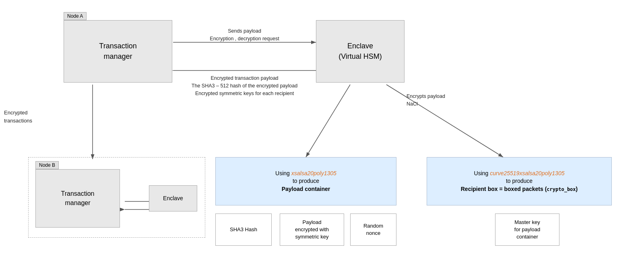 The height and width of the screenshot is (255, 644). Describe the element at coordinates (306, 181) in the screenshot. I see `payload-container-box: Using xsalsa20poly1305 to produce Payloa…` at that location.